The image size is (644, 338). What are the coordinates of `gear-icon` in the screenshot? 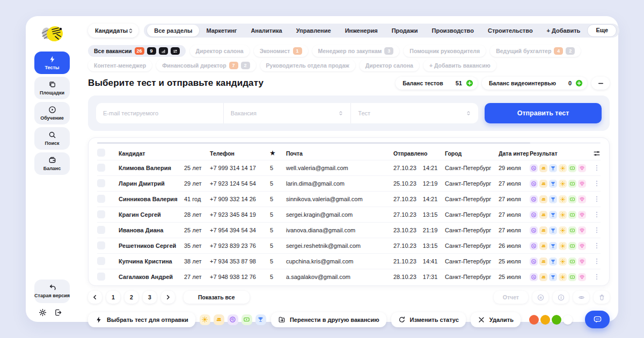 It's located at (43, 312).